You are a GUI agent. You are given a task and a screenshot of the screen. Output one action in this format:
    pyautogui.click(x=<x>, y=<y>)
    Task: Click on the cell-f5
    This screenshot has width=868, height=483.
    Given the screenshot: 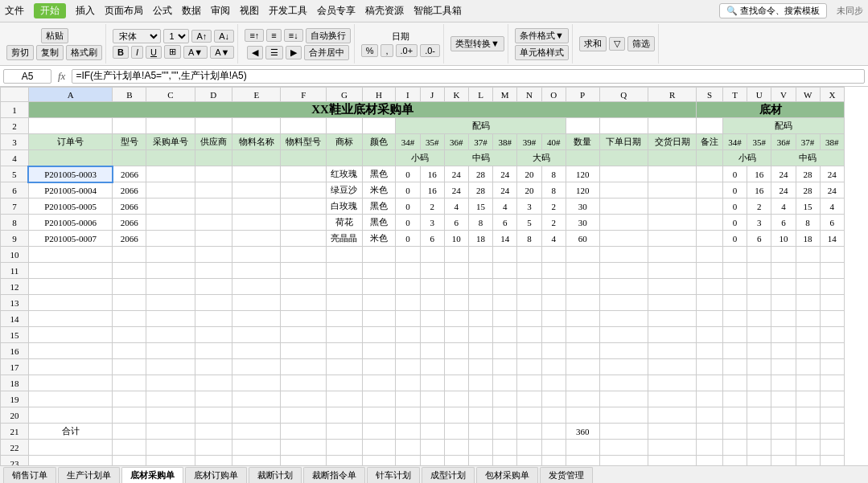 What is the action you would take?
    pyautogui.click(x=304, y=174)
    